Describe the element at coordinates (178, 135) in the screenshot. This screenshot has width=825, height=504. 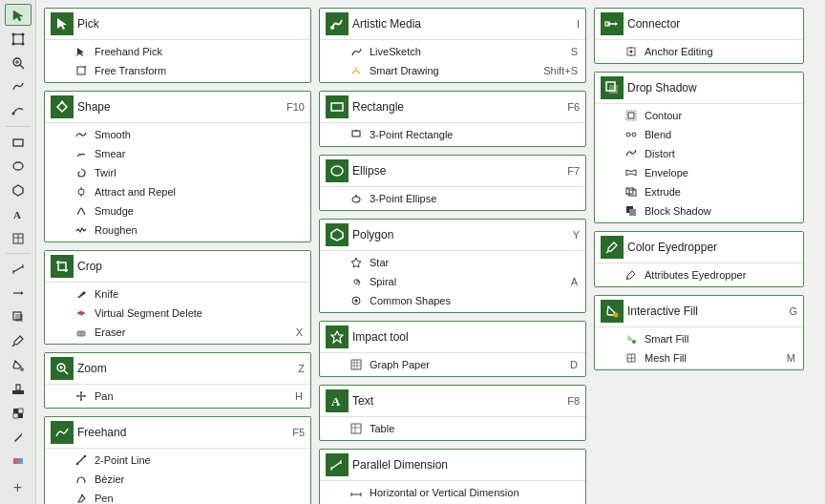
I see `smooth-item: Smooth` at that location.